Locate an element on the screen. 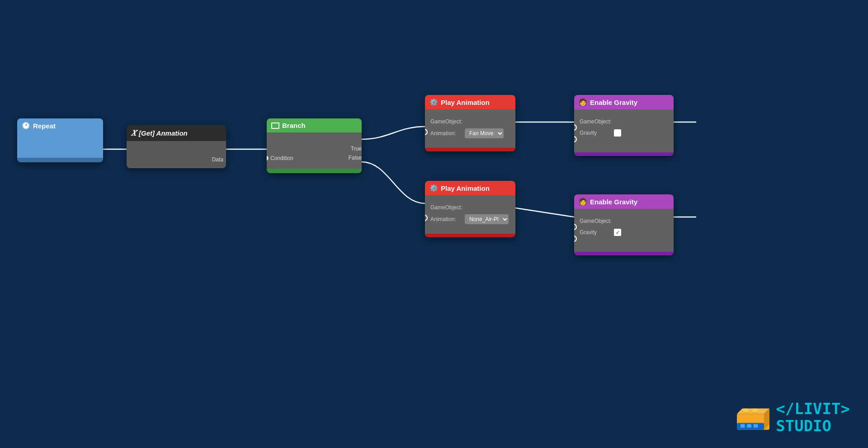 The height and width of the screenshot is (448, 868). gravity-bottom-go-label: GameObject: is located at coordinates (596, 221).